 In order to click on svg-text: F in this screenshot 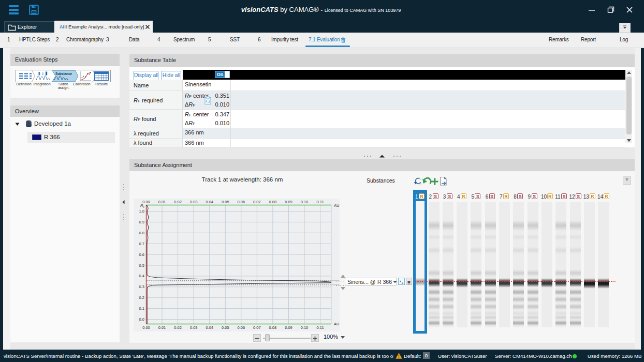, I will do `click(144, 207)`.